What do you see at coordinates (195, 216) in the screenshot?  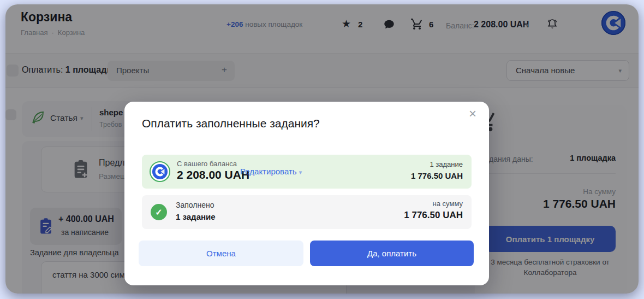 I see `filled-value: 1 задание` at bounding box center [195, 216].